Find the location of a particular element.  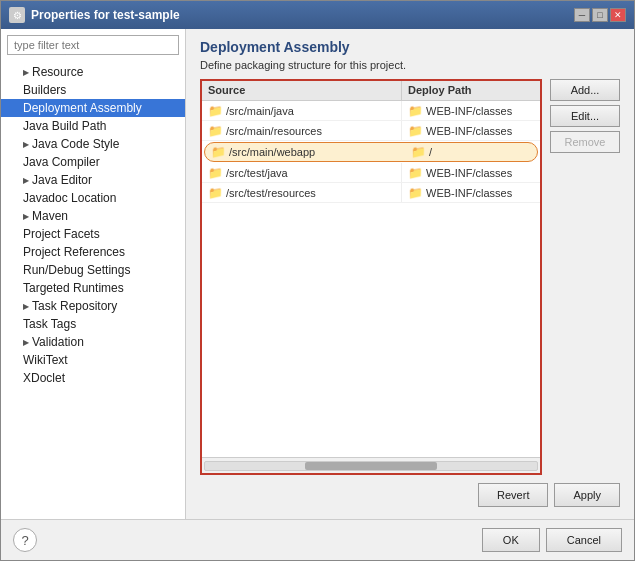

bottom-buttons: Revert Apply is located at coordinates (410, 492).